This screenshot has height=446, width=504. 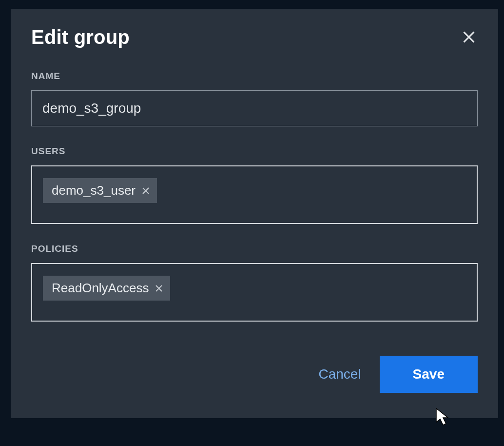 What do you see at coordinates (254, 108) in the screenshot?
I see `name-input` at bounding box center [254, 108].